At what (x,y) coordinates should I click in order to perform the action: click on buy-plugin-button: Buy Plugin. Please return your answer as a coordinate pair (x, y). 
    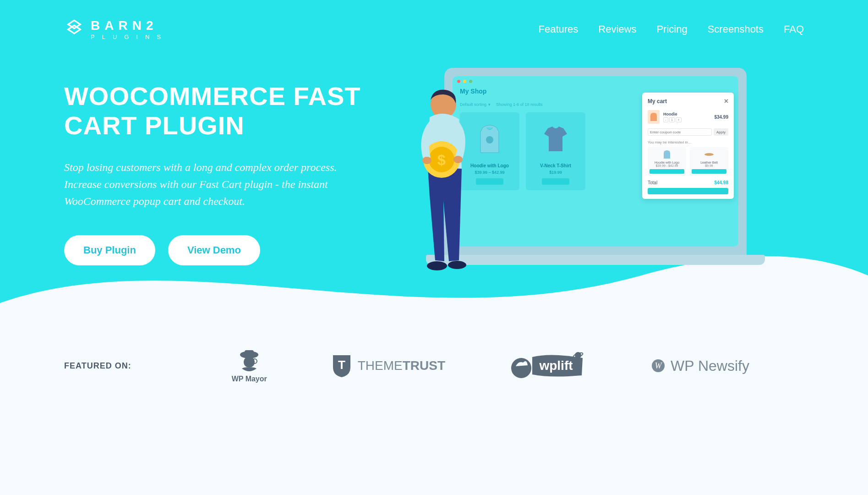
    Looking at the image, I should click on (110, 250).